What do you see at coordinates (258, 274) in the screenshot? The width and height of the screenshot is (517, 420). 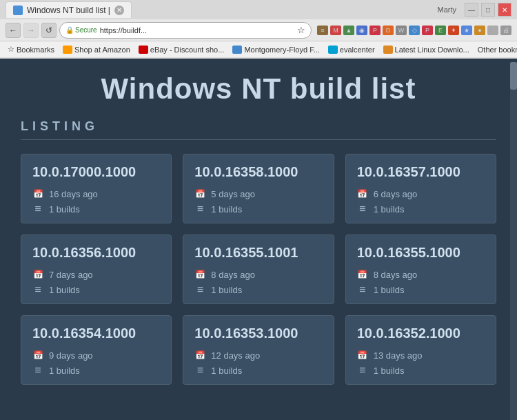 I see `build-date: 8 days ago` at bounding box center [258, 274].